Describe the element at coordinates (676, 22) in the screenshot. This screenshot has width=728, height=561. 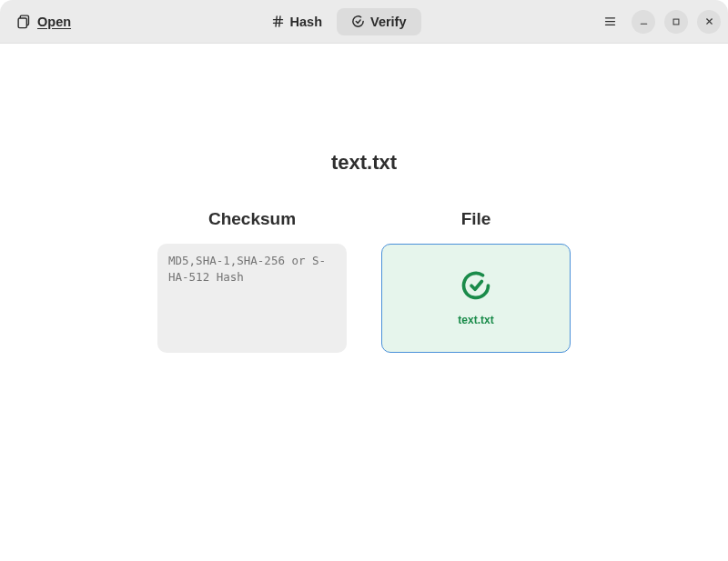
I see `maximize-icon` at that location.